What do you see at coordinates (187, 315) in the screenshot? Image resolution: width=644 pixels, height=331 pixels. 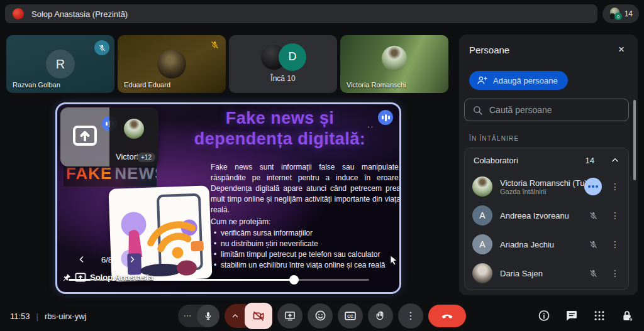 I see `mic-options-dots: ⋯` at bounding box center [187, 315].